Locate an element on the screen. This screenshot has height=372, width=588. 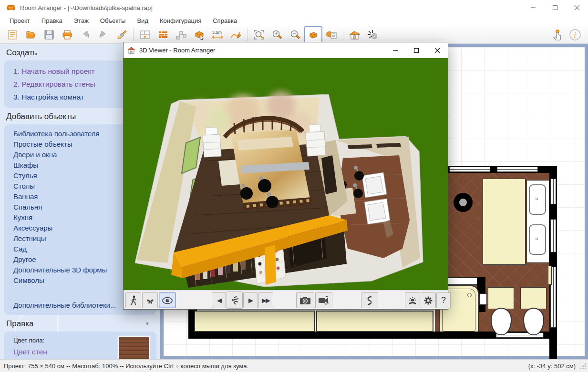
menu-help: Справка is located at coordinates (225, 21).